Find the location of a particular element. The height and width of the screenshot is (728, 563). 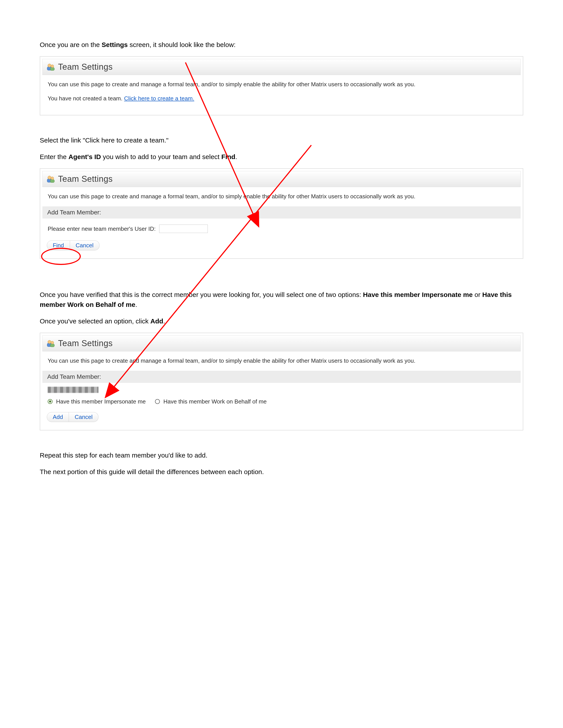

panel1-no-team: You have not created a team. Click here … is located at coordinates (282, 99).